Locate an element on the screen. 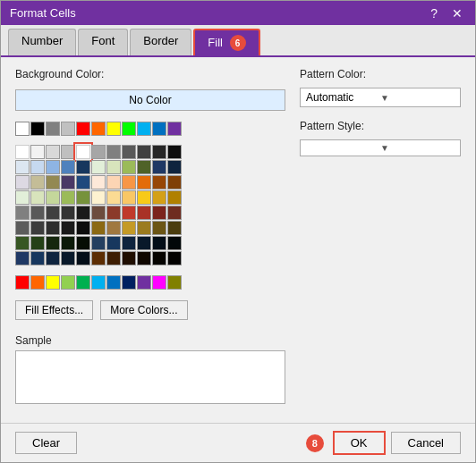 This screenshot has height=463, width=476. cell-r2-c7 is located at coordinates (114, 167).